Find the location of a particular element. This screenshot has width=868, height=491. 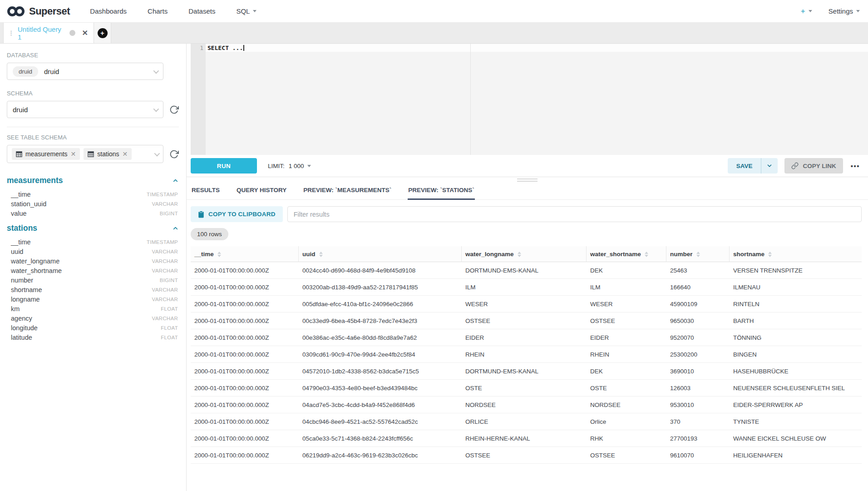

table-cell: NEUENSEER SCHLEUSENFLETH SIEL is located at coordinates (795, 388).